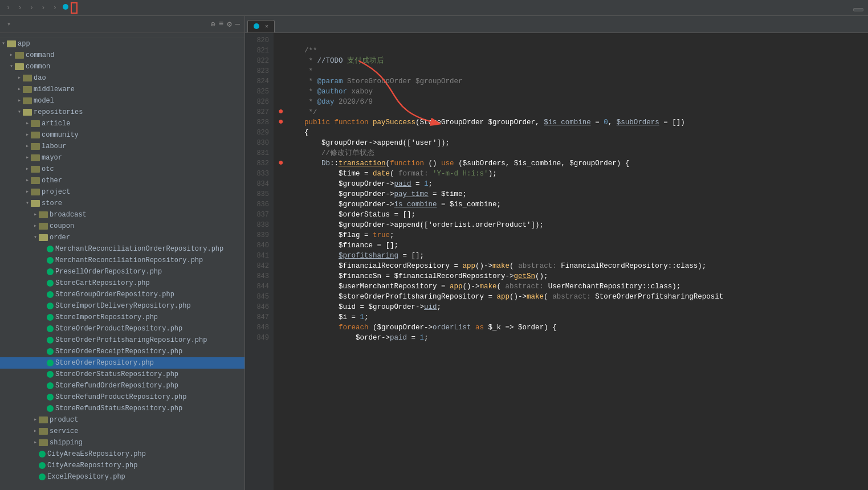 This screenshot has width=868, height=490. What do you see at coordinates (221, 24) in the screenshot?
I see `collapse-icon: ≡` at bounding box center [221, 24].